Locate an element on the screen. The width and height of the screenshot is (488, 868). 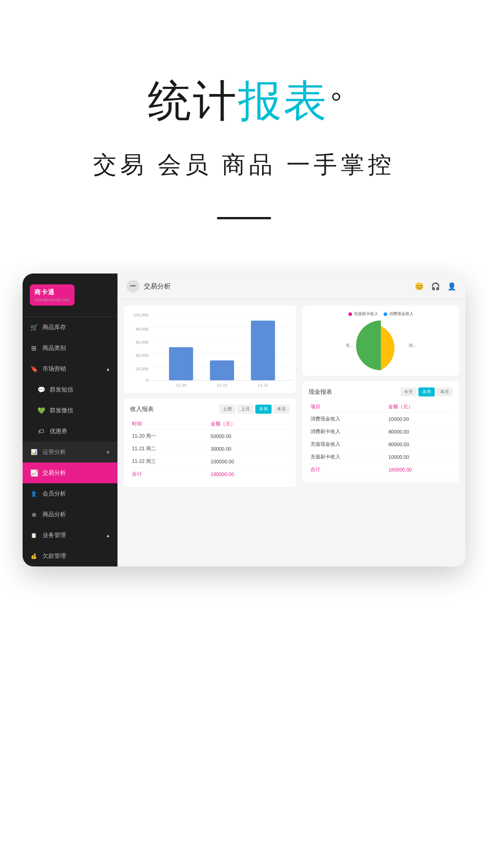
income-col-date: 时间 is located at coordinates (169, 424).